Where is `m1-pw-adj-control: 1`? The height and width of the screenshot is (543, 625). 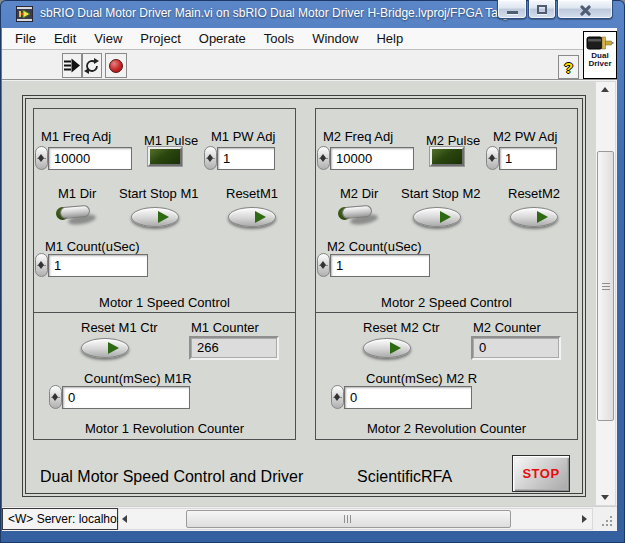 m1-pw-adj-control: 1 is located at coordinates (240, 158).